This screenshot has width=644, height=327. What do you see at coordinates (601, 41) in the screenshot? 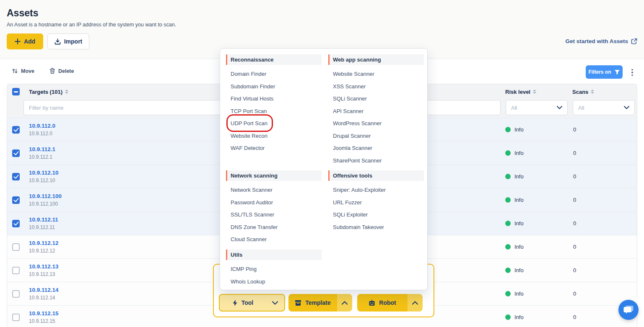
I see `get-started-link: Get started with Assets` at bounding box center [601, 41].